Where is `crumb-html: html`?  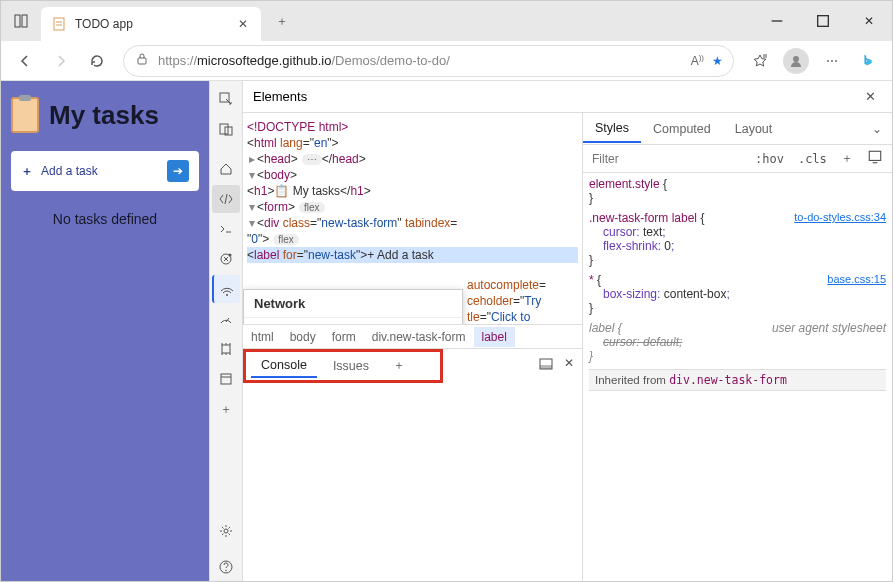
crumb-html: html is located at coordinates (262, 337).